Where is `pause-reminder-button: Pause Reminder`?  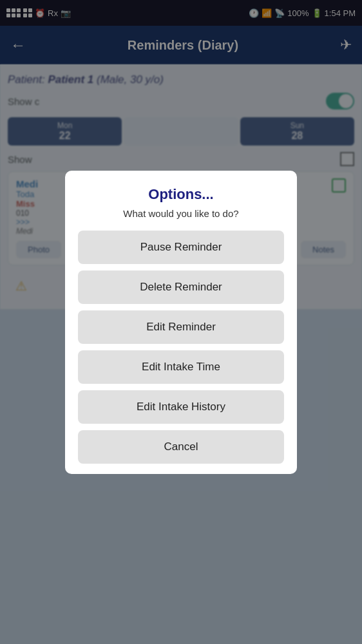
pause-reminder-button: Pause Reminder is located at coordinates (181, 247).